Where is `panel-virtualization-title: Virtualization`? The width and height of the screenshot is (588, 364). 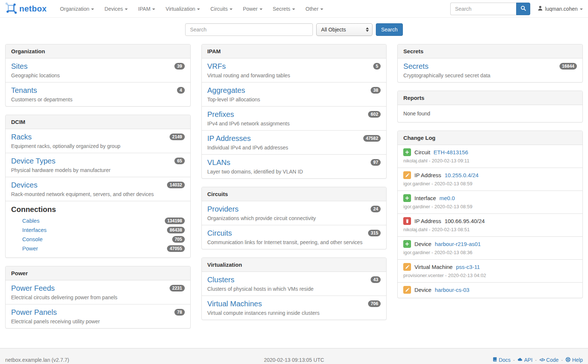 panel-virtualization-title: Virtualization is located at coordinates (294, 265).